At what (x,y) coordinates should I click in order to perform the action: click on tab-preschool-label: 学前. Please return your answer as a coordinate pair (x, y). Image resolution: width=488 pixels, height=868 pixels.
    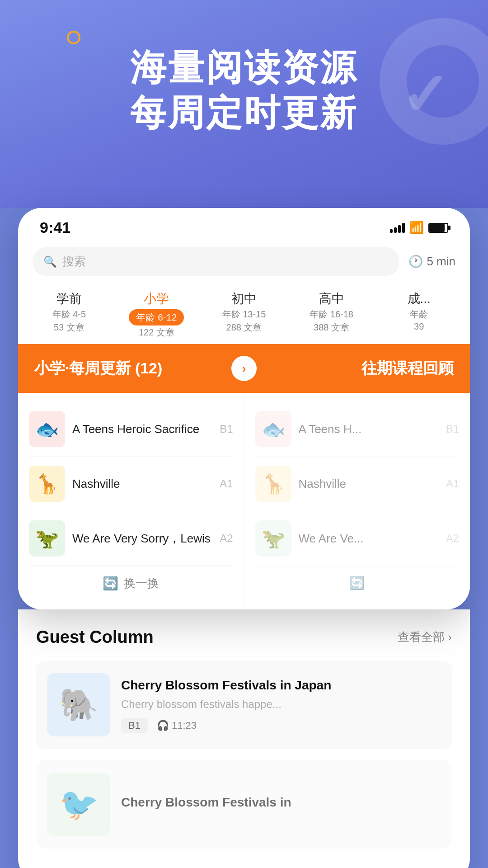
    Looking at the image, I should click on (69, 299).